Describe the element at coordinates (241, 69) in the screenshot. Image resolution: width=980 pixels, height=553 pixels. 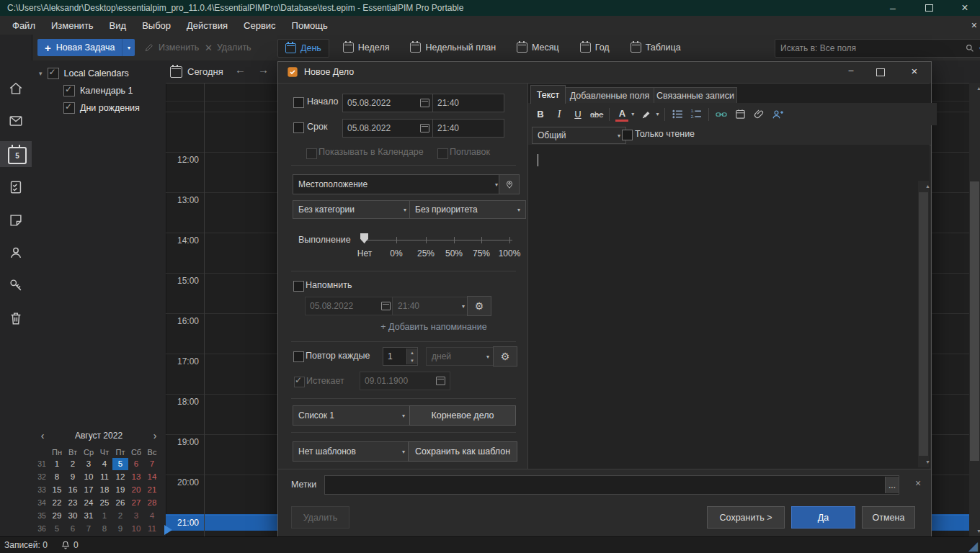
I see `prev-day-icon: ←` at that location.